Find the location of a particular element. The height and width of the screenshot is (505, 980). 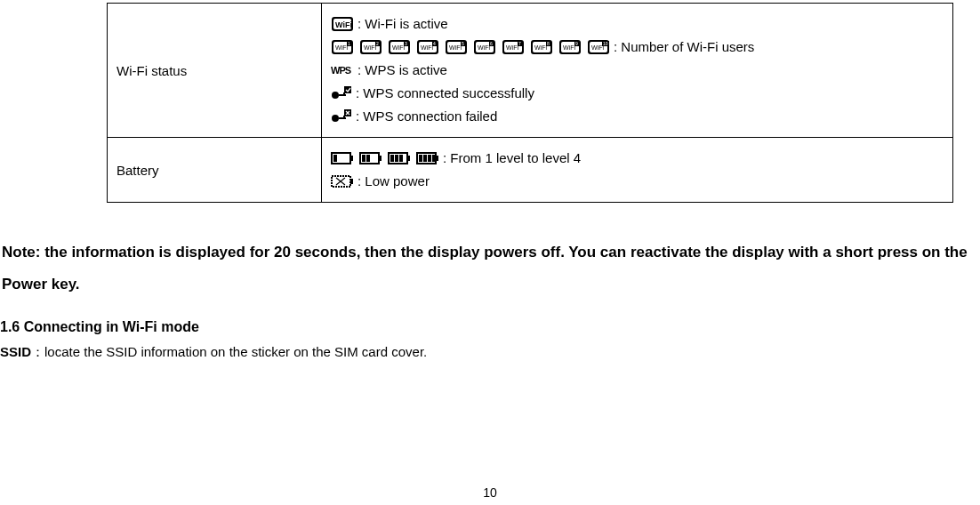

wps-fail-text: : WPS connection failed is located at coordinates (427, 116).